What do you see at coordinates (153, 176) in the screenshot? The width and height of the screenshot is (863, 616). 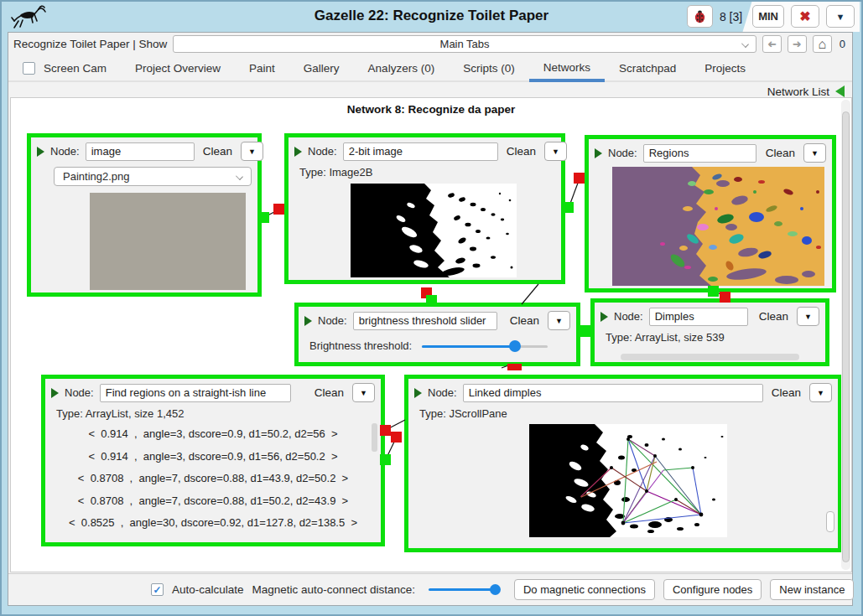 I see `image-source-select: Painting2.png` at bounding box center [153, 176].